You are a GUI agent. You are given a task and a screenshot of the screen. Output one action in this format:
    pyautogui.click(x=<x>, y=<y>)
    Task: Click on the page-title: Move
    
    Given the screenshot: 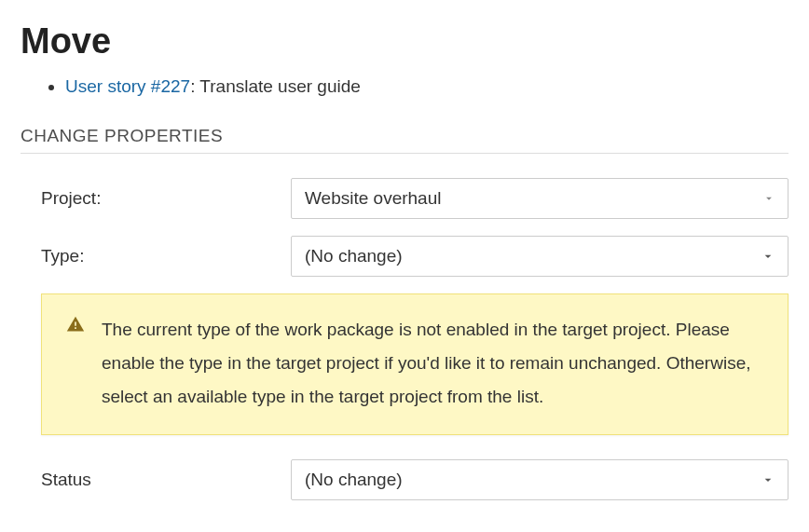 What is the action you would take?
    pyautogui.click(x=404, y=41)
    